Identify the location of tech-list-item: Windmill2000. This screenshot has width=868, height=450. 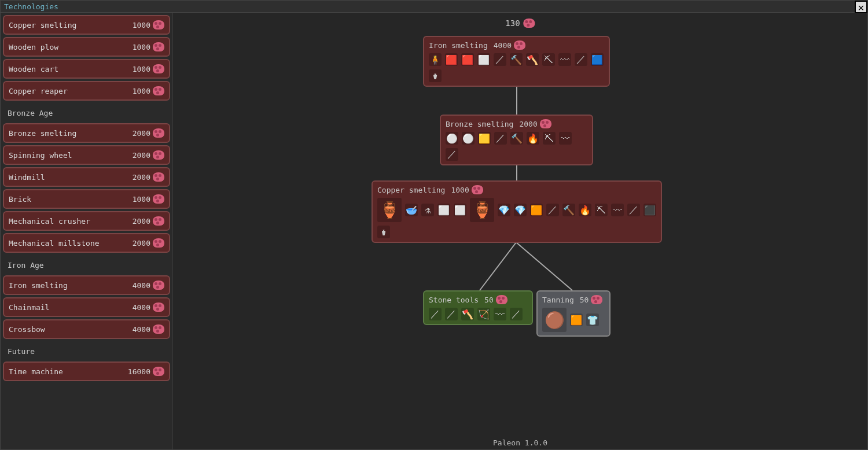
(87, 177).